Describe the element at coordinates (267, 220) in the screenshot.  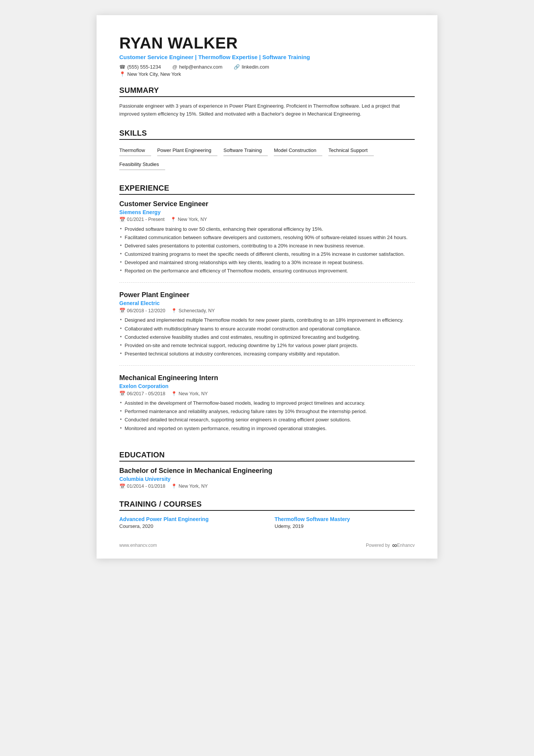
I see `job-meta: 📅 01/2021 - Present 📍 New York, NY` at that location.